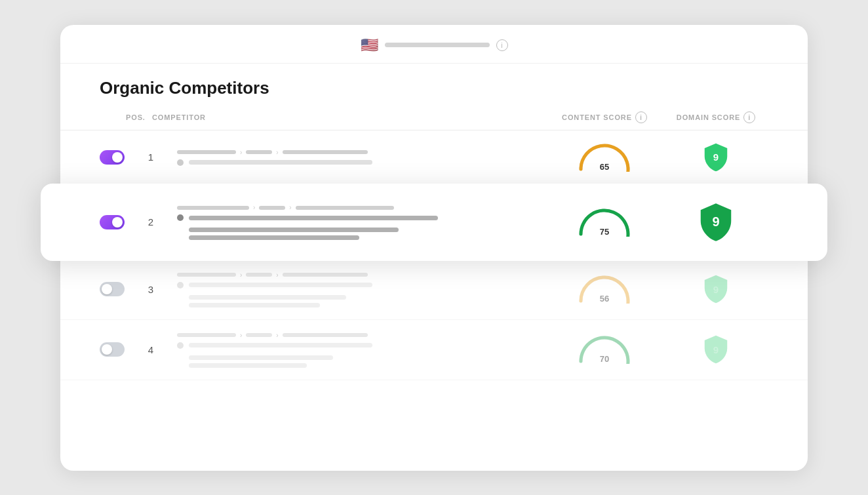 The image size is (868, 495). What do you see at coordinates (604, 349) in the screenshot?
I see `gauge-wrap-4: 70` at bounding box center [604, 349].